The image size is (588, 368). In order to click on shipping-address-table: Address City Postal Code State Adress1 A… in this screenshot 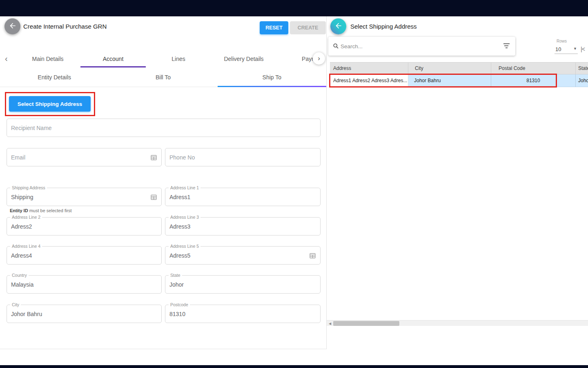, I will do `click(459, 74)`.